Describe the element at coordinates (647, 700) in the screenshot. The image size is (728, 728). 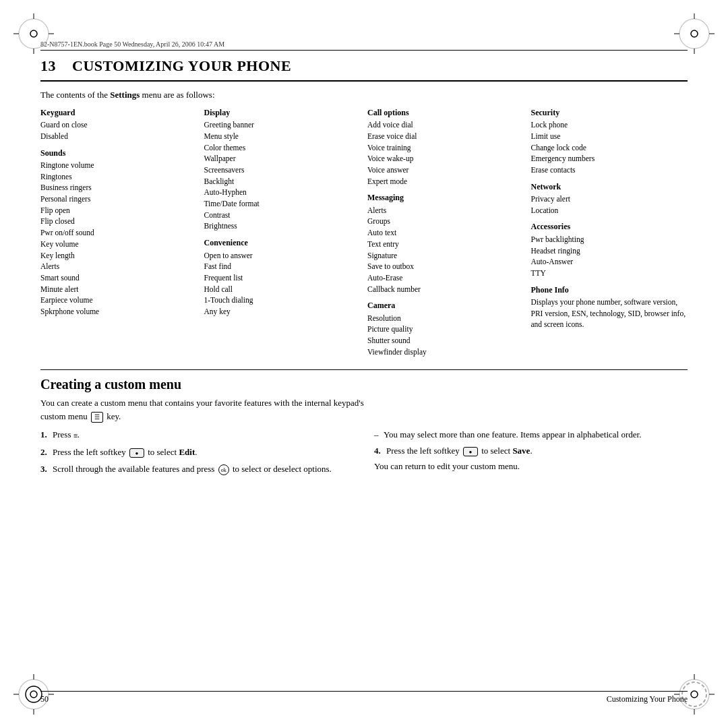
I see `footer-title: Customizing Your Phone` at that location.